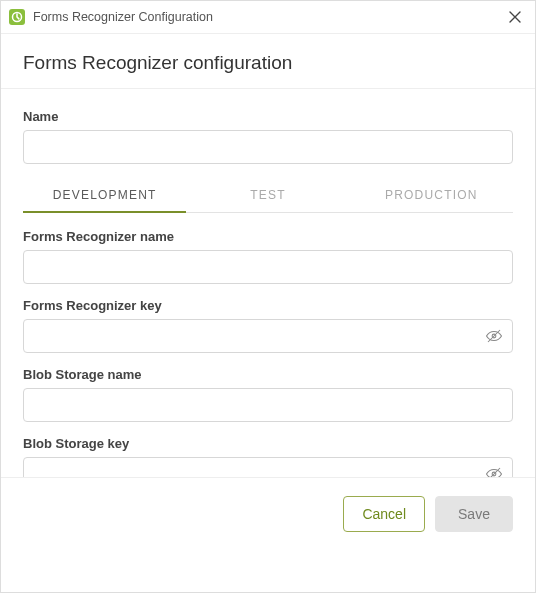 Image resolution: width=536 pixels, height=593 pixels. What do you see at coordinates (268, 116) in the screenshot?
I see `name-label: Name` at bounding box center [268, 116].